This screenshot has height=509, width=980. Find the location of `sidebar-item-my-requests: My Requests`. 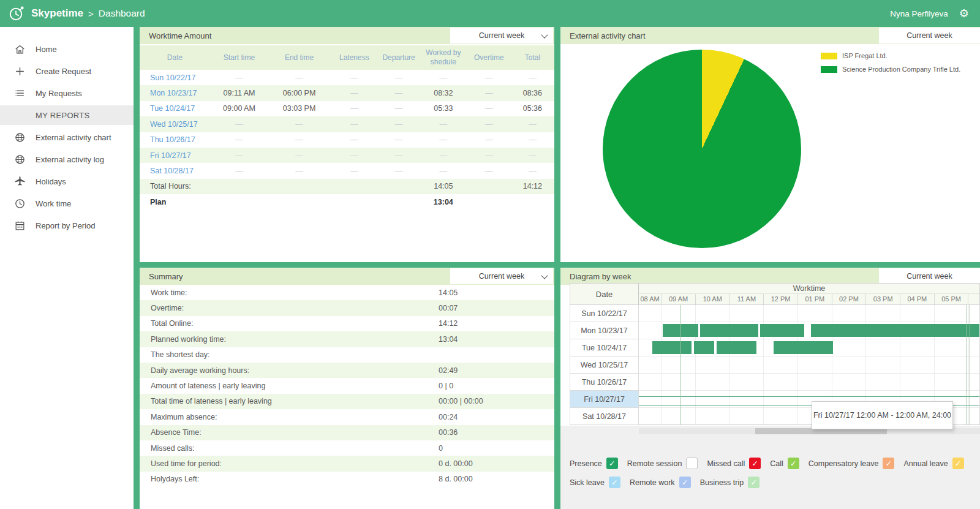

sidebar-item-my-requests: My Requests is located at coordinates (67, 93).